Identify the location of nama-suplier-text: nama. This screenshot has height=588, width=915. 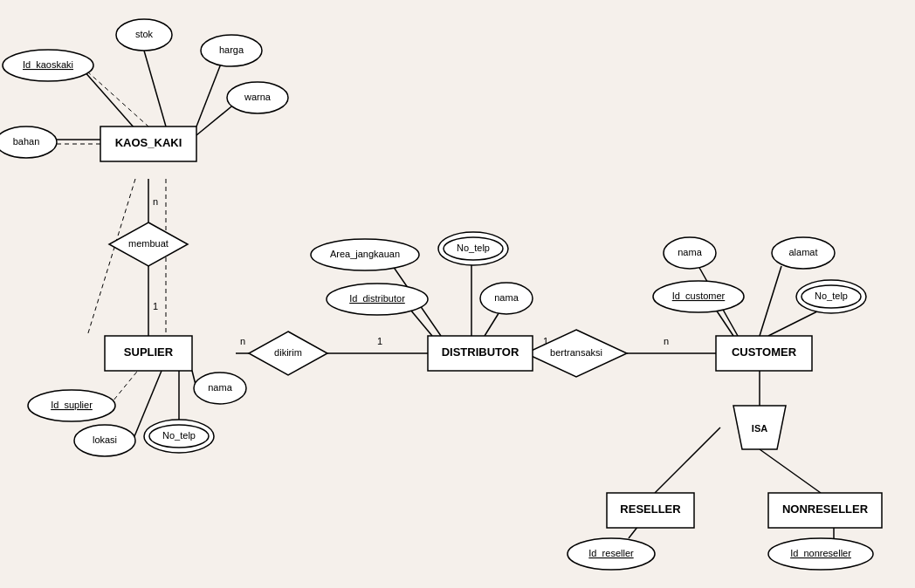
(220, 387).